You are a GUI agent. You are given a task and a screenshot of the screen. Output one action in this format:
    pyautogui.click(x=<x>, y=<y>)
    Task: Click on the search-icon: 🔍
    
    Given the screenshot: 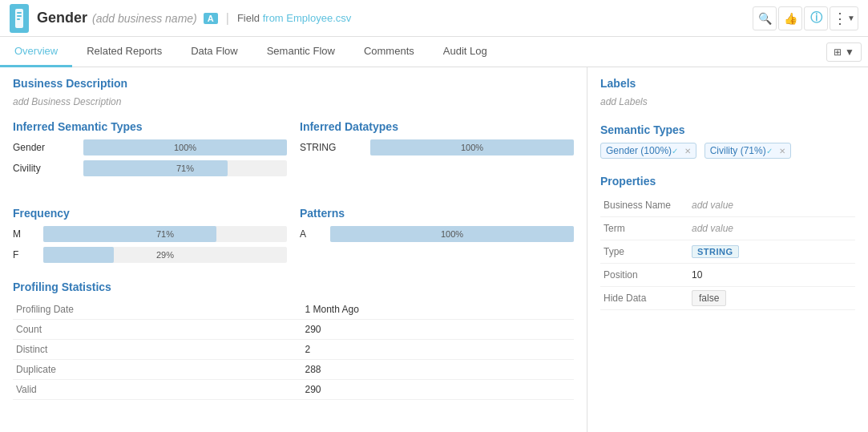 What is the action you would take?
    pyautogui.click(x=765, y=18)
    